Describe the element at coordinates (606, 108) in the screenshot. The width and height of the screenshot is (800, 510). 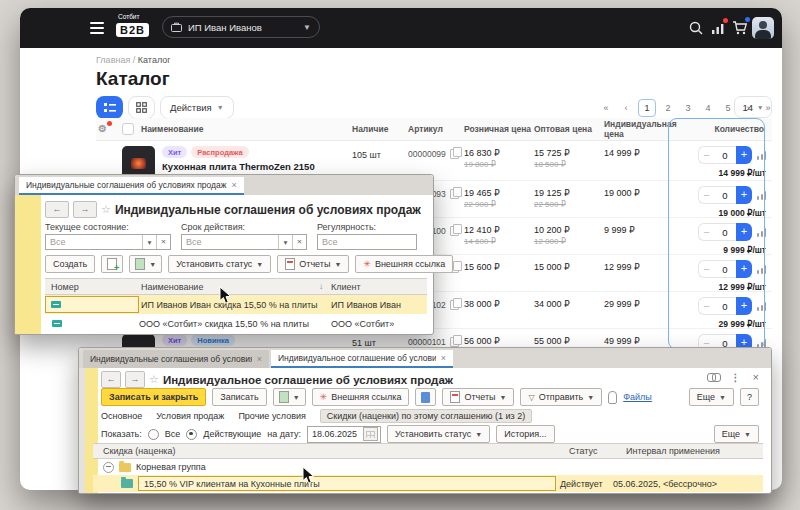
I see `page-first: «` at that location.